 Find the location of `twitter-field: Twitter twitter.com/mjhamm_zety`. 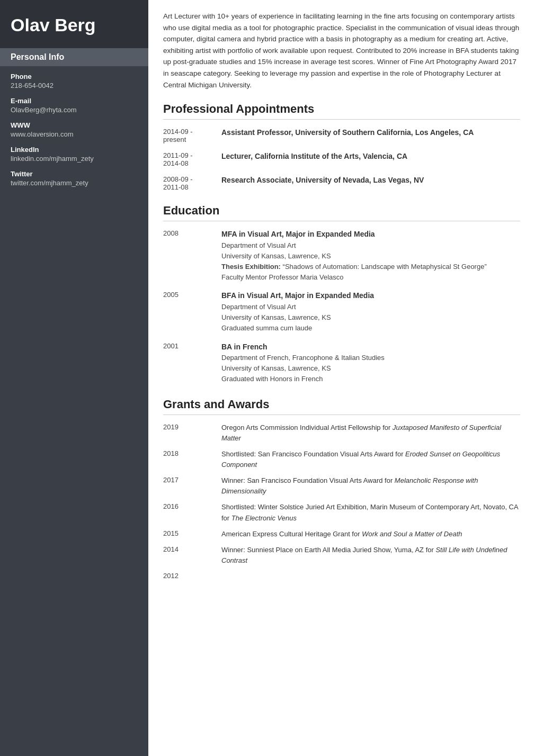

twitter-field: Twitter twitter.com/mjhamm_zety is located at coordinates (74, 178).